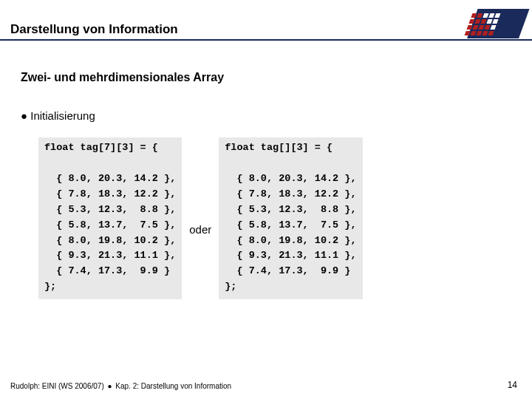 The width and height of the screenshot is (532, 399). I want to click on bullet-item: ● Initialisierung, so click(58, 115).